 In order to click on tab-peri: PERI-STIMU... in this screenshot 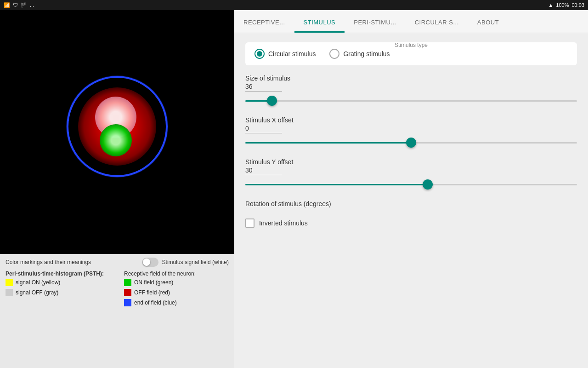, I will do `click(375, 23)`.